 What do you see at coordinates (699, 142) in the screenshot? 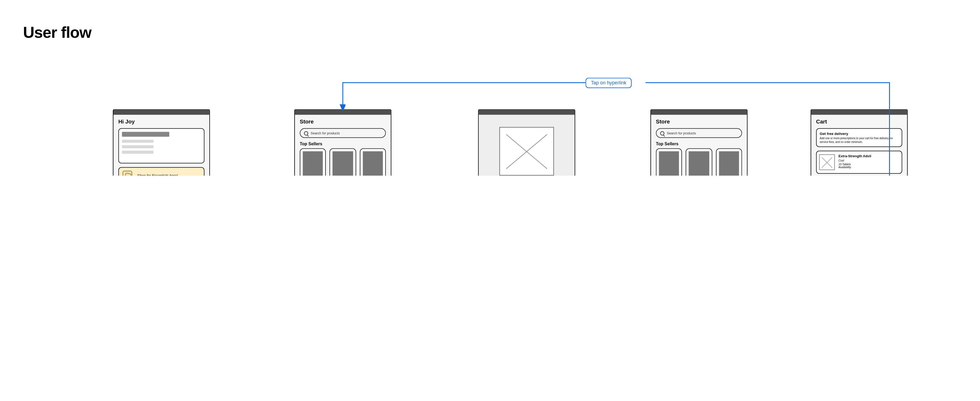
I see `screen-store-cart-msg: Store Search for products Top Sellers CO…` at bounding box center [699, 142].